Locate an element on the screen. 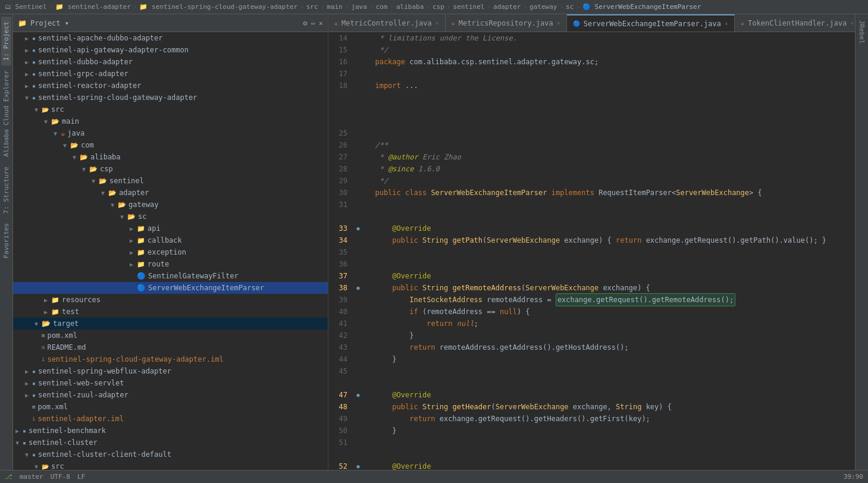 The image size is (868, 483). status-line-sep: LF is located at coordinates (81, 477).